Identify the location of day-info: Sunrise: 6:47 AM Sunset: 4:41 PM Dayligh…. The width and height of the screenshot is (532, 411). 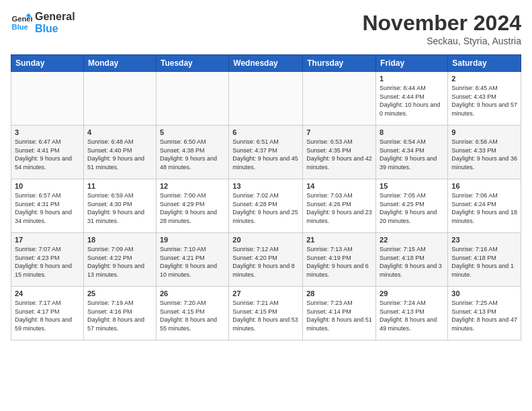
(47, 154).